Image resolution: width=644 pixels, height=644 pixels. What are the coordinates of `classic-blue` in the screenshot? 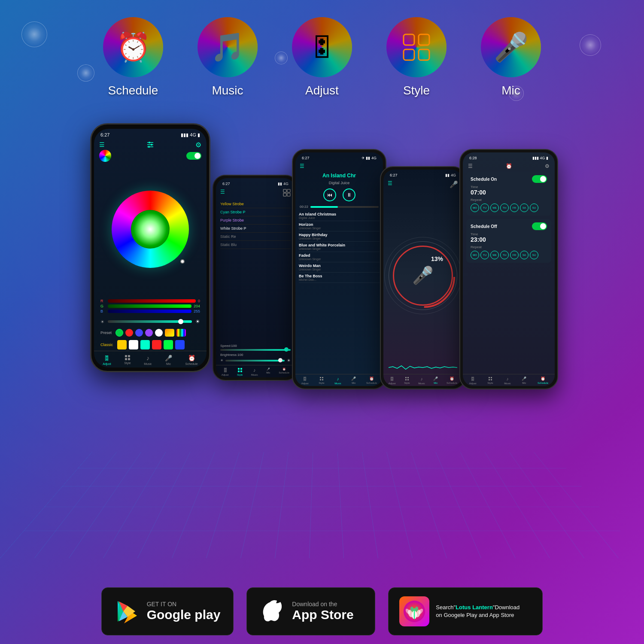 It's located at (180, 345).